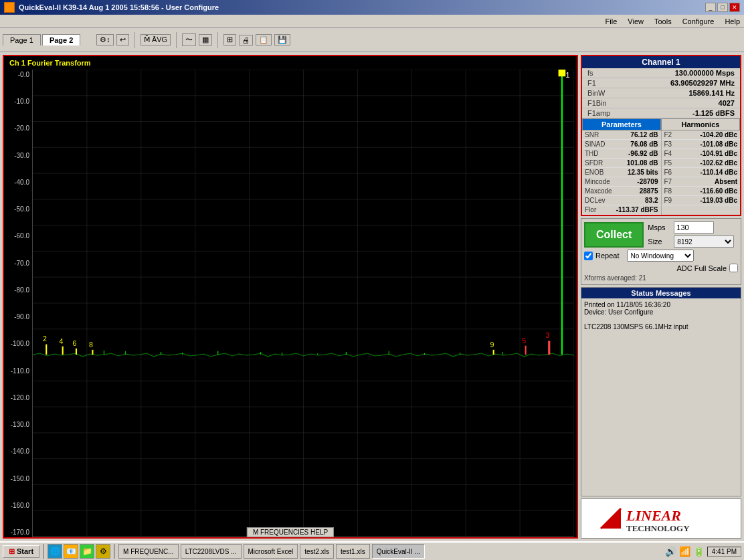  Describe the element at coordinates (660, 242) in the screenshot. I see `size-label: Size` at that location.